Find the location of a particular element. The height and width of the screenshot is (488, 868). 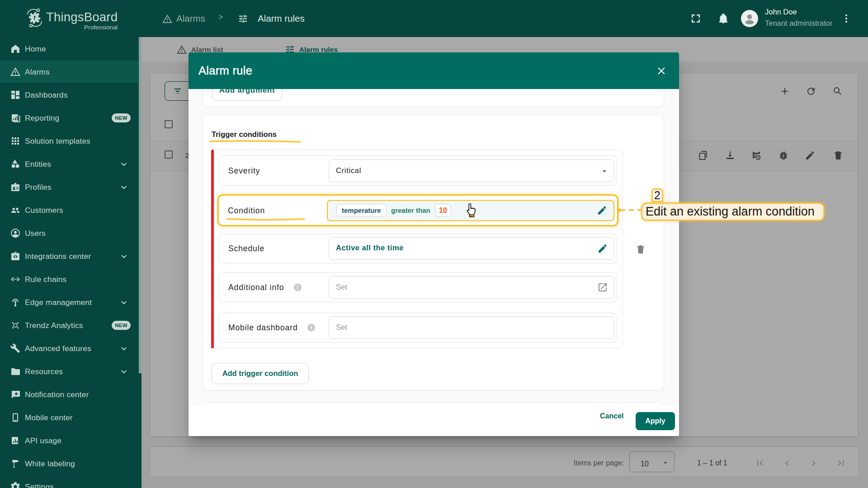

svg-text: f is located at coordinates (34, 18).